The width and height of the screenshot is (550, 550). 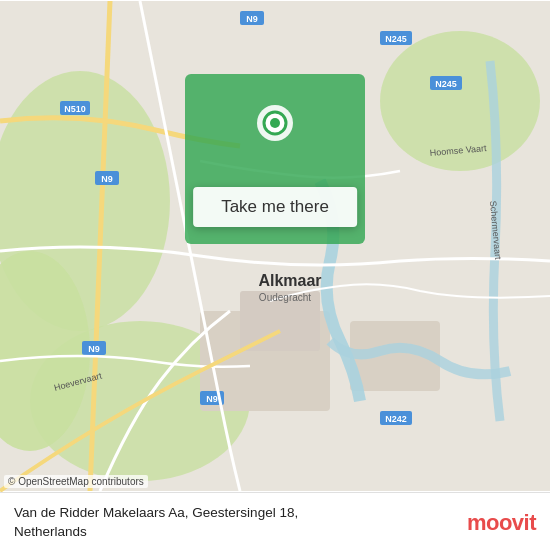 I want to click on svg-text: Oudegracht, so click(x=285, y=298).